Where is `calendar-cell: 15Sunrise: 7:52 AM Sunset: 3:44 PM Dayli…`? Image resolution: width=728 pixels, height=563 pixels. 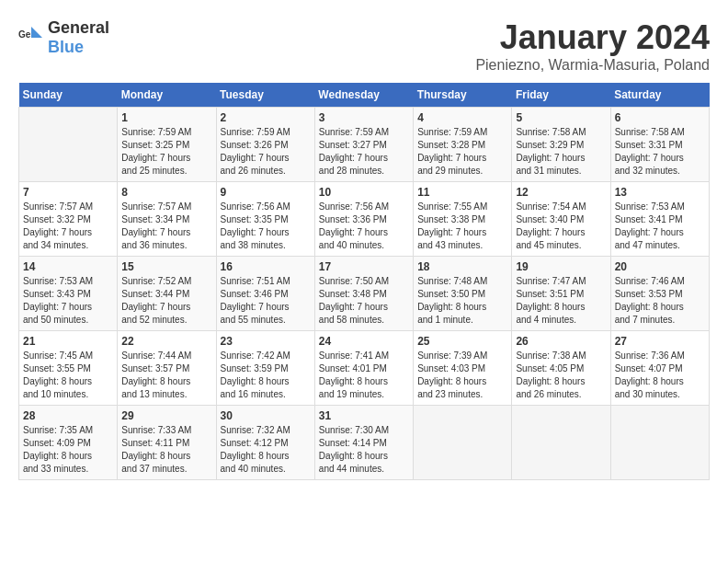 calendar-cell: 15Sunrise: 7:52 AM Sunset: 3:44 PM Dayli… is located at coordinates (167, 294).